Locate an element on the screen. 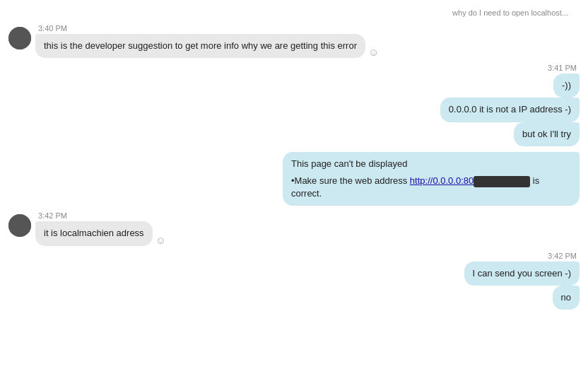  timestamp-5: 3:42 PM is located at coordinates (563, 256).